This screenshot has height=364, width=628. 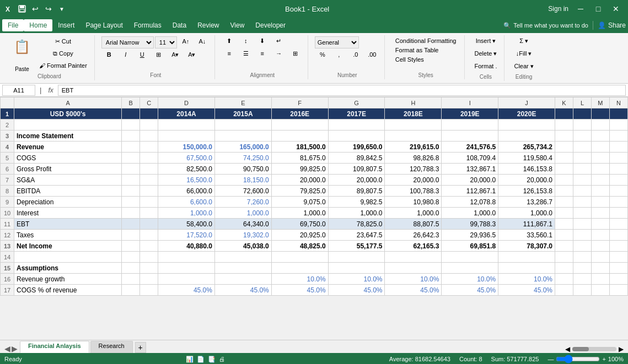 I want to click on col-header-c: C, so click(x=149, y=103).